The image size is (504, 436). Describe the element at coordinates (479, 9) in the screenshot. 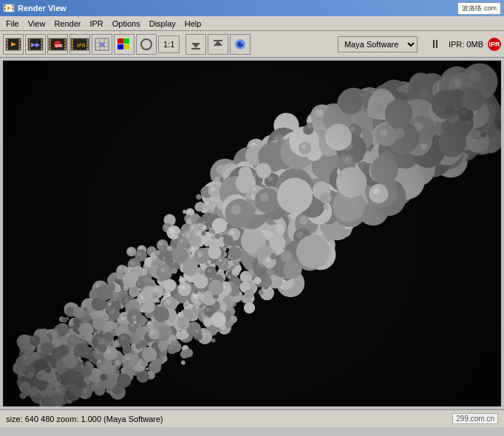

I see `window-controls: 波洛络.com` at that location.